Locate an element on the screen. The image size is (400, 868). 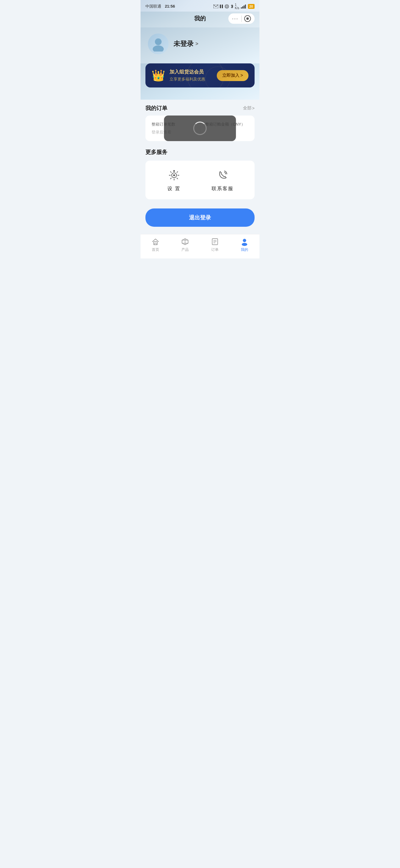
loading-overlay is located at coordinates (200, 128).